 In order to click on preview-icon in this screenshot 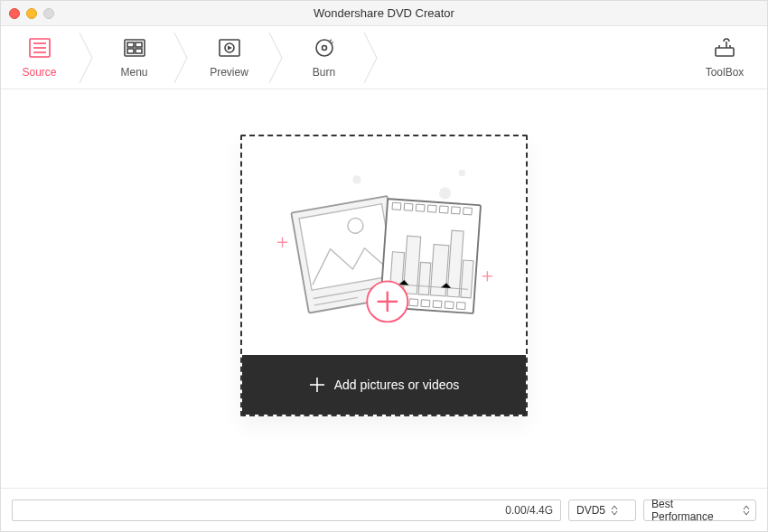, I will do `click(229, 50)`.